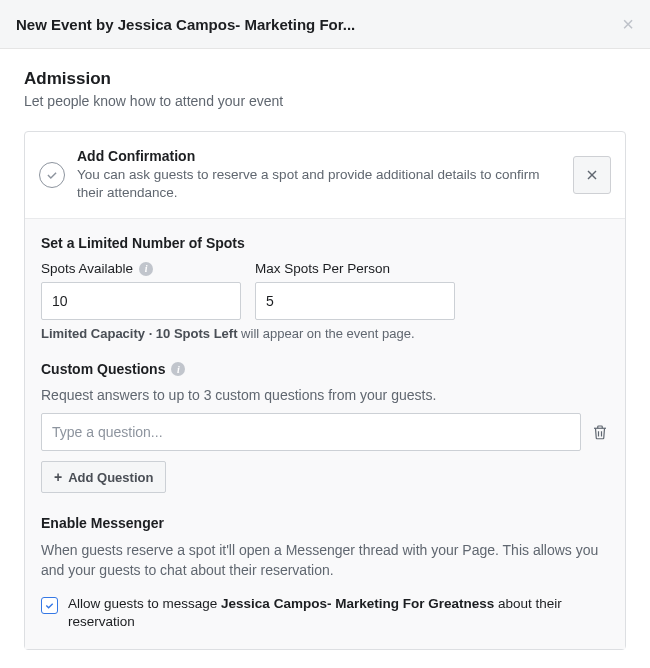 This screenshot has width=650, height=668. What do you see at coordinates (140, 334) in the screenshot?
I see `spots-helper-bold: Limited Capacity · 10 Spots Left` at bounding box center [140, 334].